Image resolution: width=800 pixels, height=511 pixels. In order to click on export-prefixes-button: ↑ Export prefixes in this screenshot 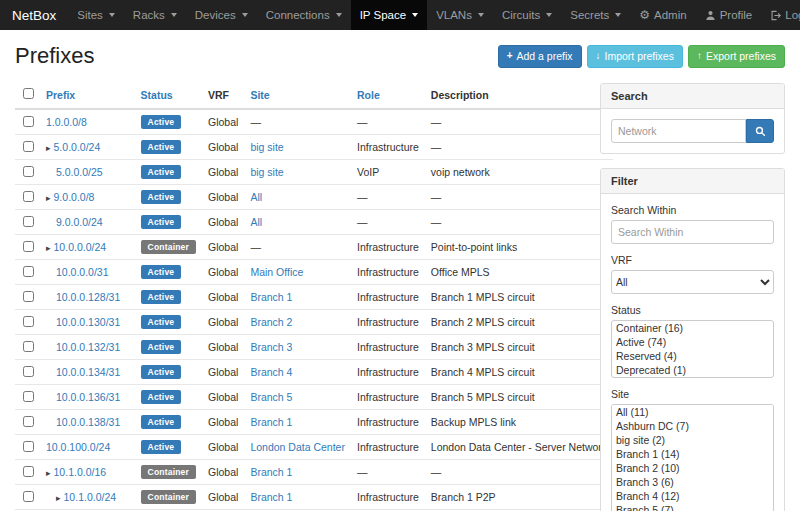, I will do `click(736, 56)`.